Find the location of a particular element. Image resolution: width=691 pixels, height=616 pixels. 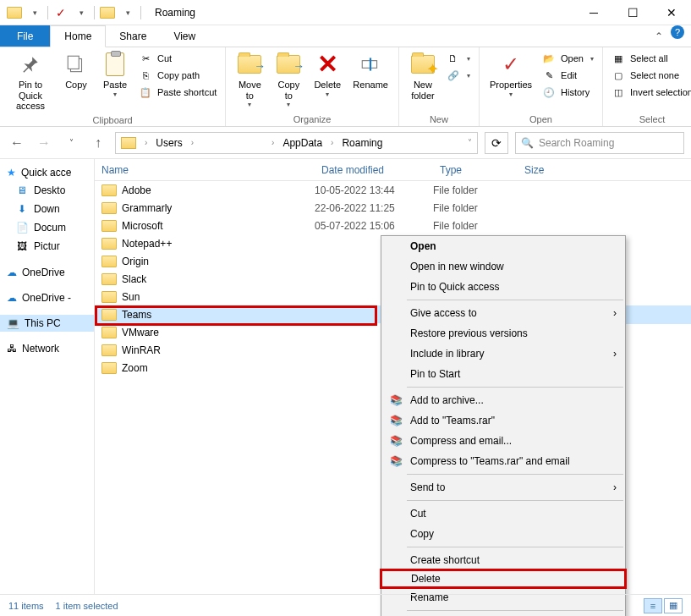

qat-dropdown: ▾ is located at coordinates (35, 13).